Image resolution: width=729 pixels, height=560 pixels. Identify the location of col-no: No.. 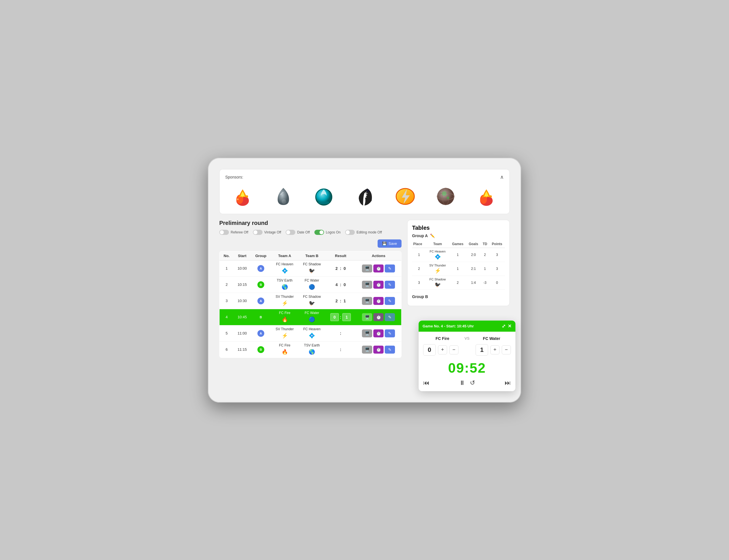
(227, 256).